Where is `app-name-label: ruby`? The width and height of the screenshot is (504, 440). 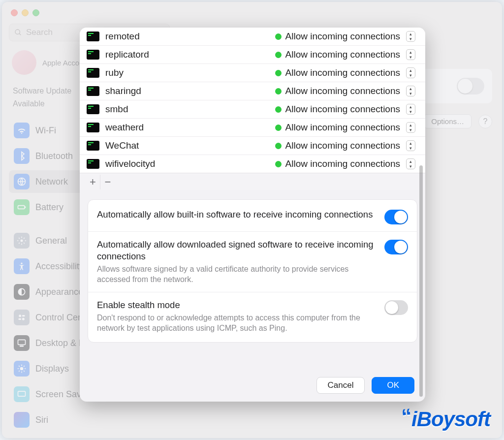 app-name-label: ruby is located at coordinates (187, 73).